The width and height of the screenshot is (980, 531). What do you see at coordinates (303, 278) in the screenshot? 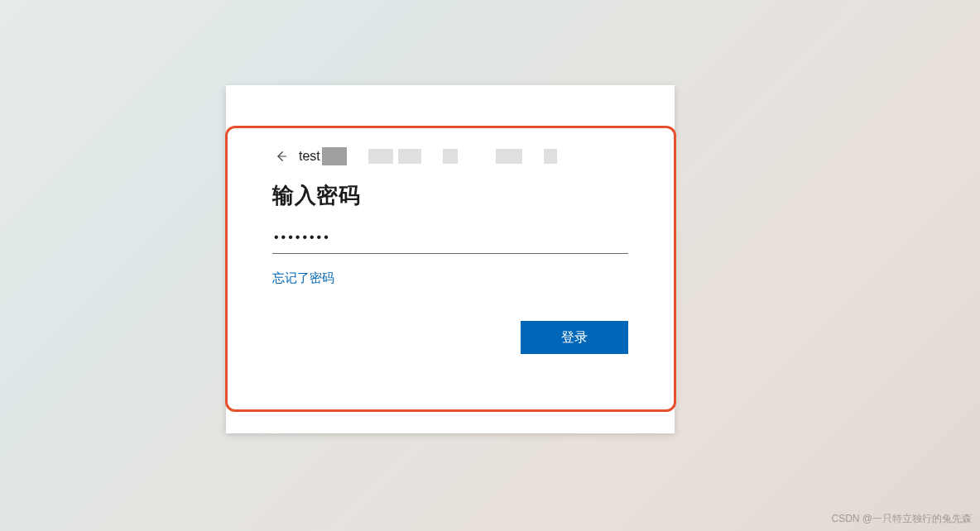
I see `forgot-password-link: 忘记了密码` at bounding box center [303, 278].